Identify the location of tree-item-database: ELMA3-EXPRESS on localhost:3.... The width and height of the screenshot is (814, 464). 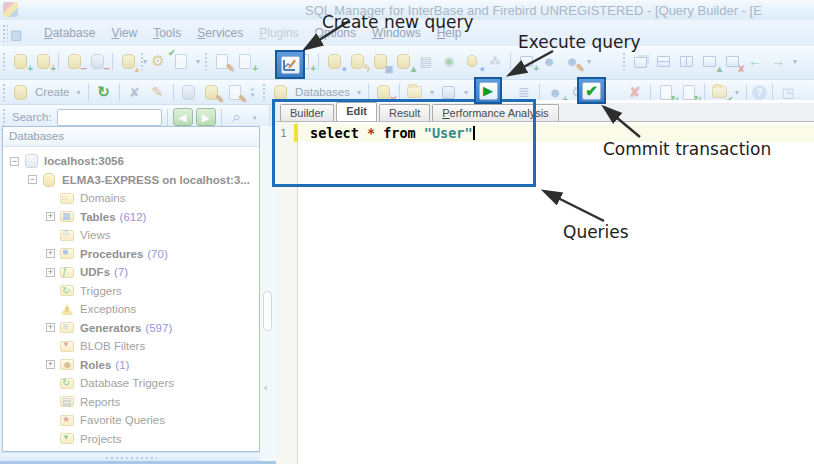
(131, 180).